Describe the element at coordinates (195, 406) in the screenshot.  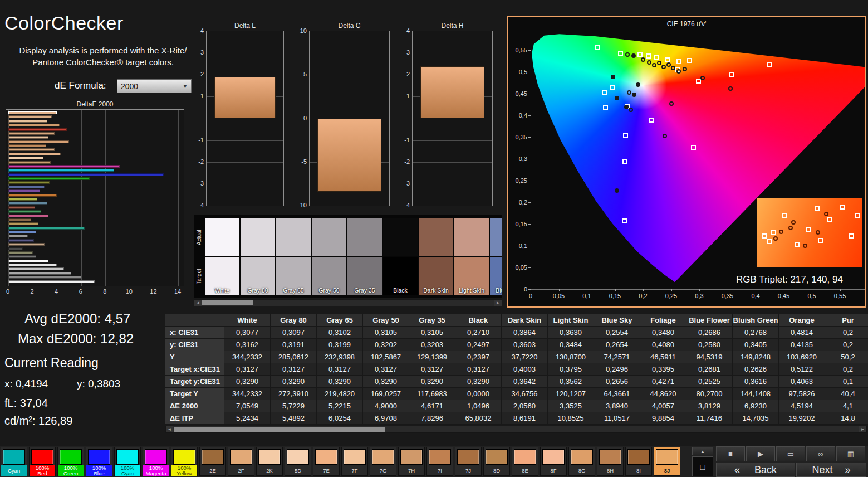
I see `table-row-label: ΔE 2000` at that location.